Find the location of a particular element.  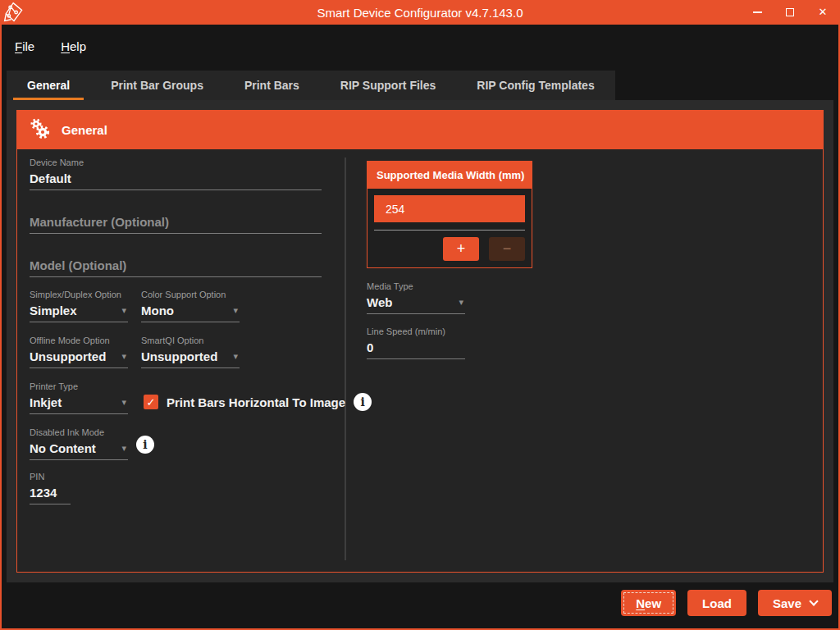

simplex-duplex-value: Simplex is located at coordinates (53, 310).